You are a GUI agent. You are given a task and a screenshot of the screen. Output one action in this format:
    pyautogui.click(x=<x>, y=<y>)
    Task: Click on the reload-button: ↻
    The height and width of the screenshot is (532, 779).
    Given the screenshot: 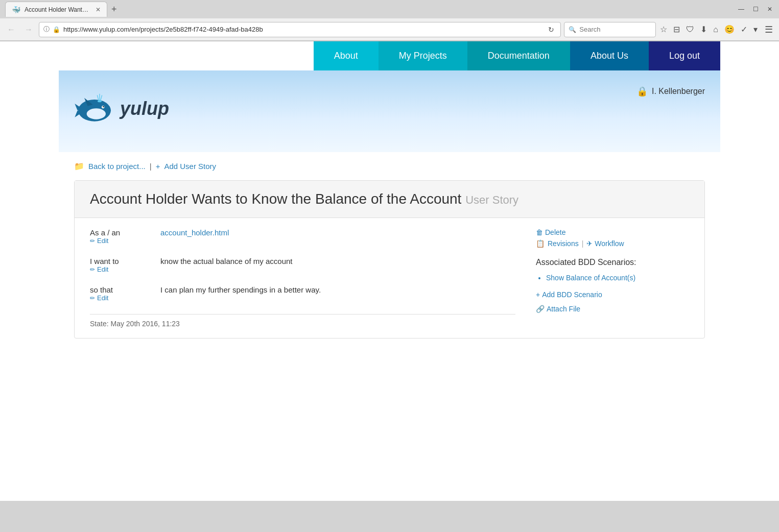 What is the action you would take?
    pyautogui.click(x=551, y=30)
    